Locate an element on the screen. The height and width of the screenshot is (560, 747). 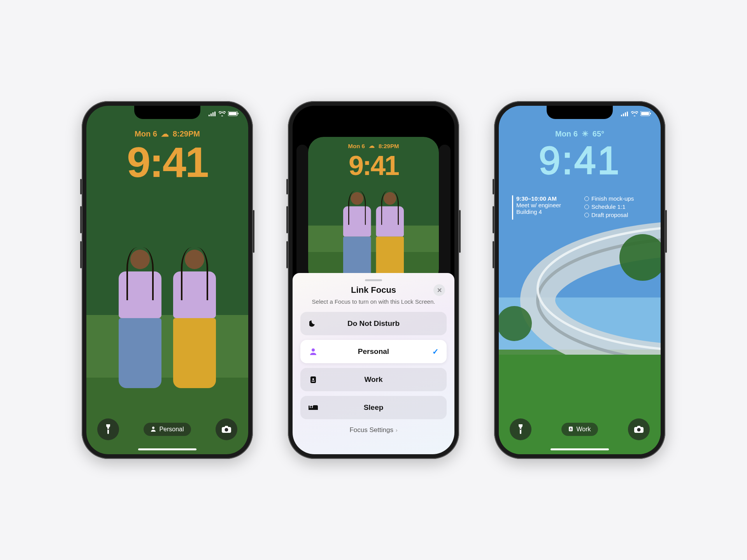
focus-item-sleep: Sleep is located at coordinates (374, 408).